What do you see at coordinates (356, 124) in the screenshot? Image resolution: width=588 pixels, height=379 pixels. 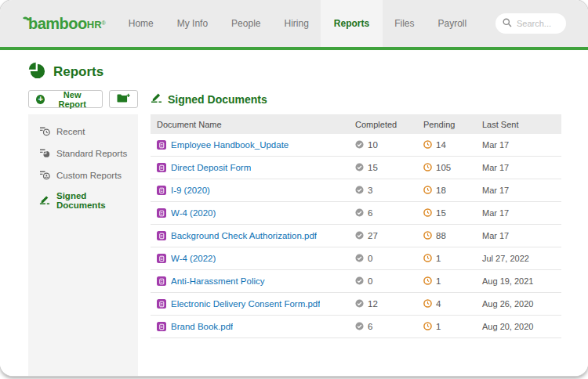 I see `table-header-row: Document Name Completed Pending Last Sen…` at bounding box center [356, 124].